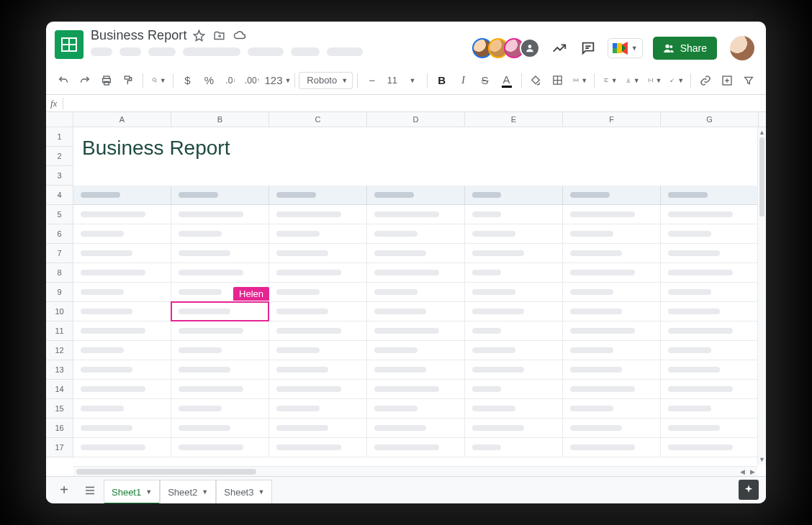 The height and width of the screenshot is (525, 812). What do you see at coordinates (536, 81) in the screenshot?
I see `fill-color-button` at bounding box center [536, 81].